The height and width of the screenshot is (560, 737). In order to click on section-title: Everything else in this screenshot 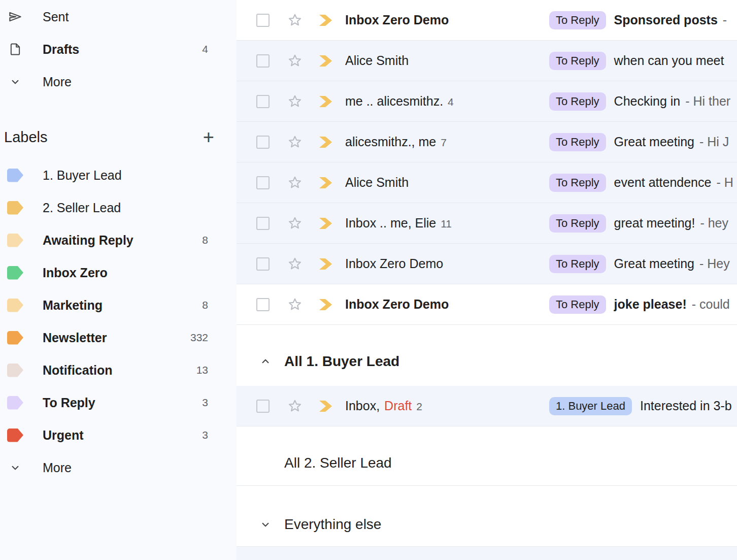, I will do `click(333, 524)`.